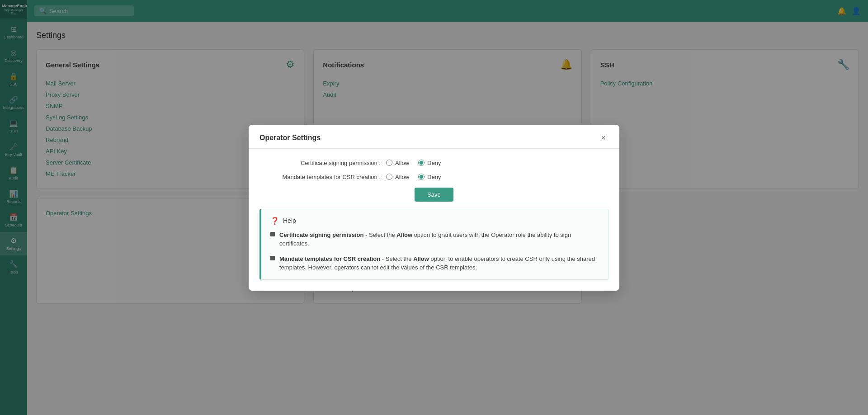  I want to click on help-bold-cert: Certificate signing permission, so click(321, 235).